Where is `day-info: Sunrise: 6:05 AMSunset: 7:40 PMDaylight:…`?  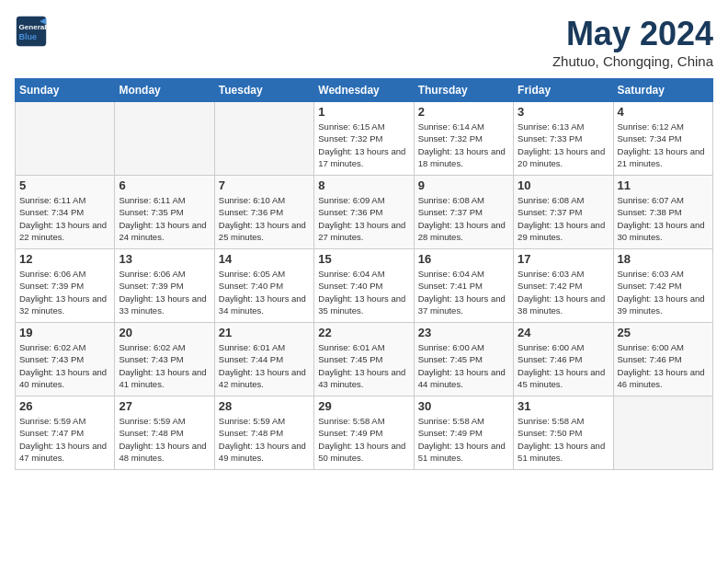 day-info: Sunrise: 6:05 AMSunset: 7:40 PMDaylight:… is located at coordinates (265, 293).